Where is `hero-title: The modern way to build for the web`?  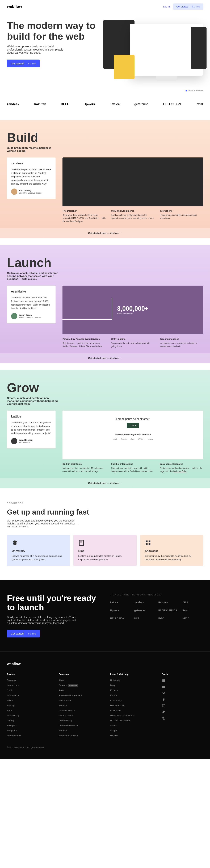
hero-title: The modern way to build for the web is located at coordinates (54, 31).